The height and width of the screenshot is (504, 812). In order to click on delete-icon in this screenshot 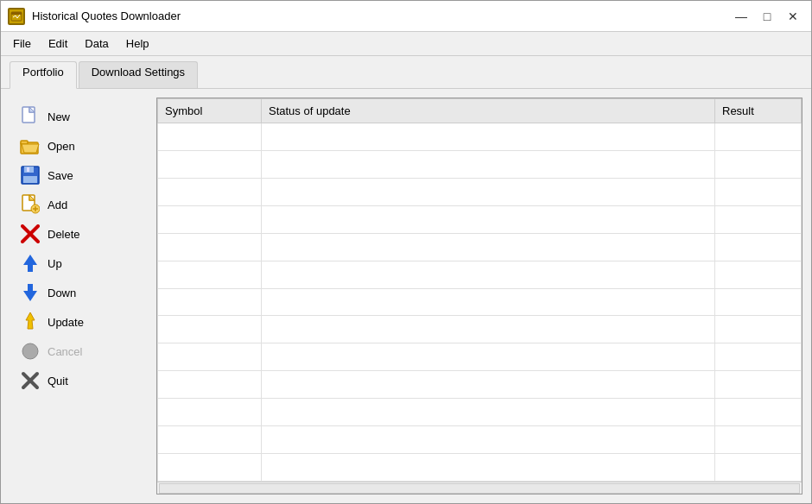, I will do `click(30, 234)`.